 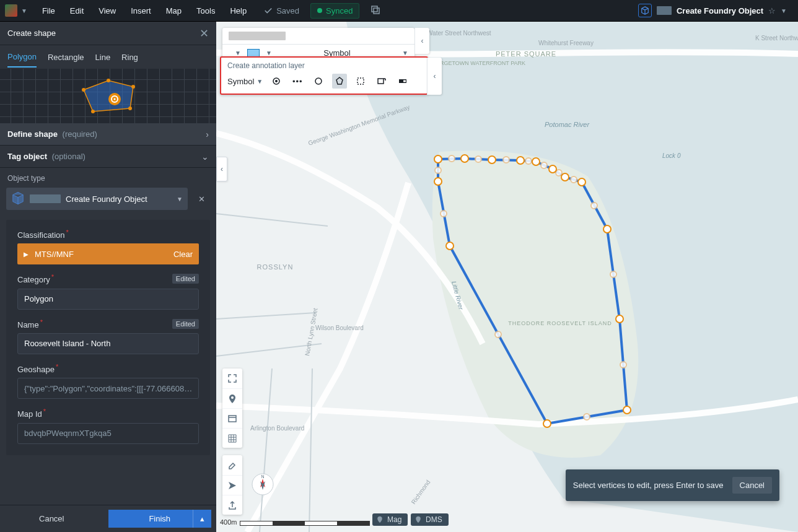 What do you see at coordinates (324, 66) in the screenshot?
I see `annotation-panel-title: Create annotation layer` at bounding box center [324, 66].